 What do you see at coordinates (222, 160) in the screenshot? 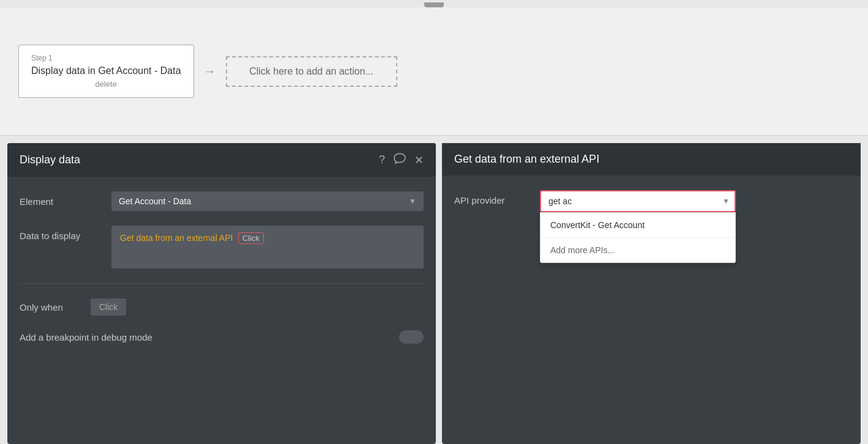
I see `left-panel-header: Display data ? ✕` at bounding box center [222, 160].